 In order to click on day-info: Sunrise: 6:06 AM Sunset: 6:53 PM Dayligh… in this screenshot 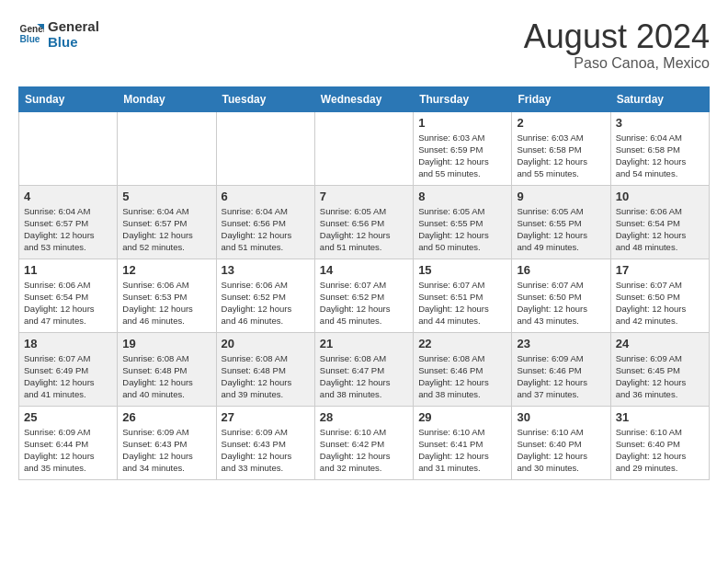, I will do `click(166, 304)`.